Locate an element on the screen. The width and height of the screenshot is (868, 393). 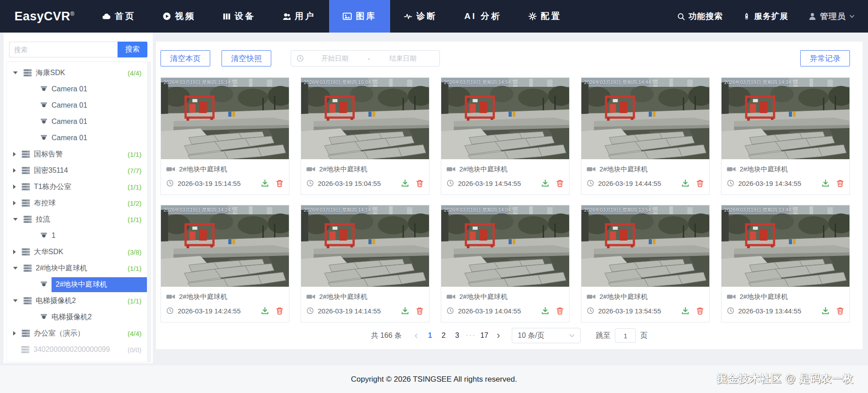
jump-page-input is located at coordinates (625, 336).